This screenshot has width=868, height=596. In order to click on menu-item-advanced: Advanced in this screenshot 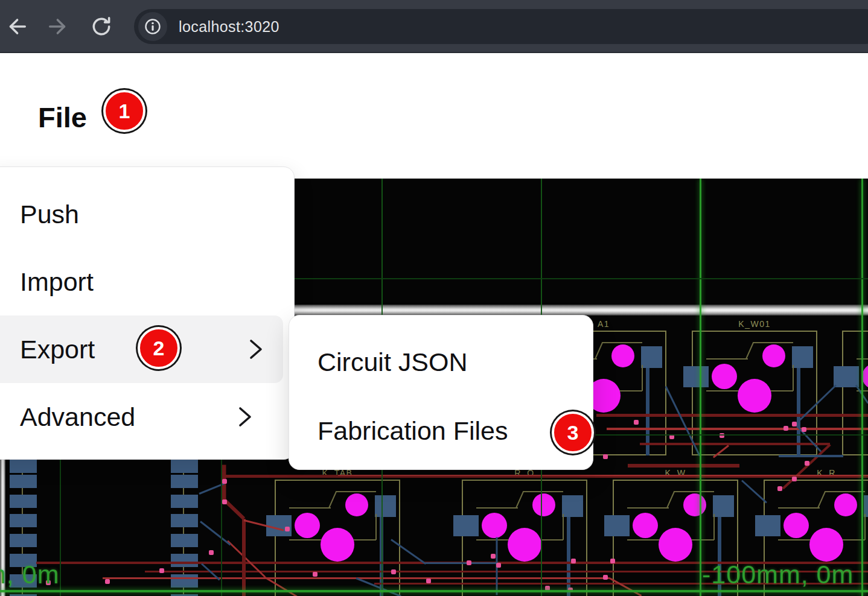, I will do `click(147, 417)`.